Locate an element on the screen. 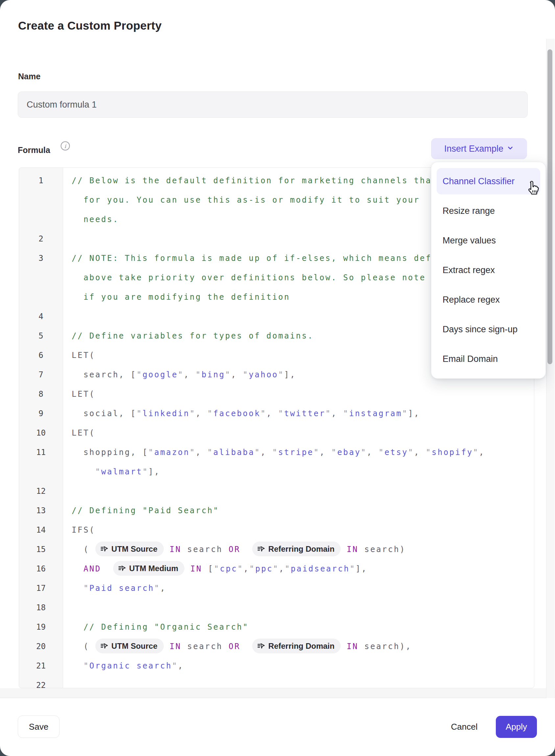 The height and width of the screenshot is (756, 555). info-circle-icon: i is located at coordinates (65, 147).